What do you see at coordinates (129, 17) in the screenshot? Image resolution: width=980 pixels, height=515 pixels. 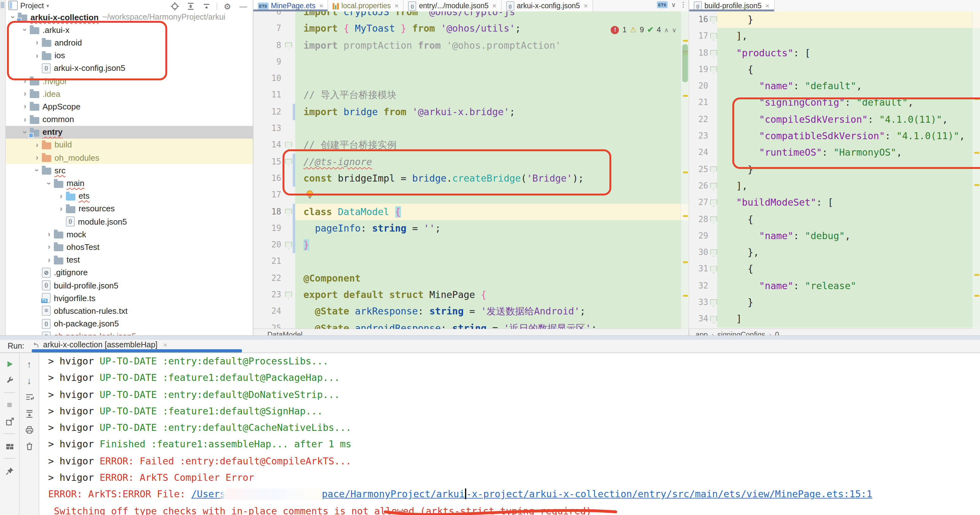 I see `tree-row-arkui-x-collection: ›arkui-x-collection~/workspace/HarmonyPr…` at bounding box center [129, 17].